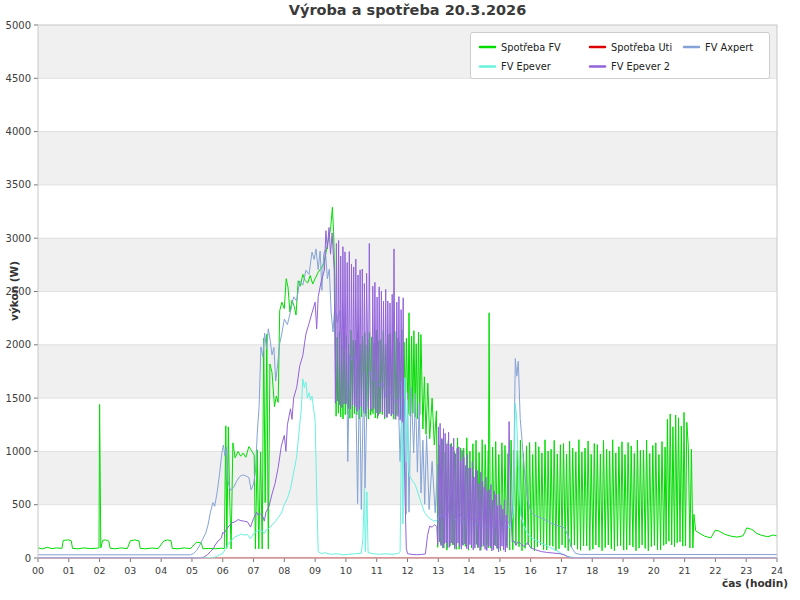 The image size is (800, 600). I want to click on x-tick-label: 24, so click(777, 570).